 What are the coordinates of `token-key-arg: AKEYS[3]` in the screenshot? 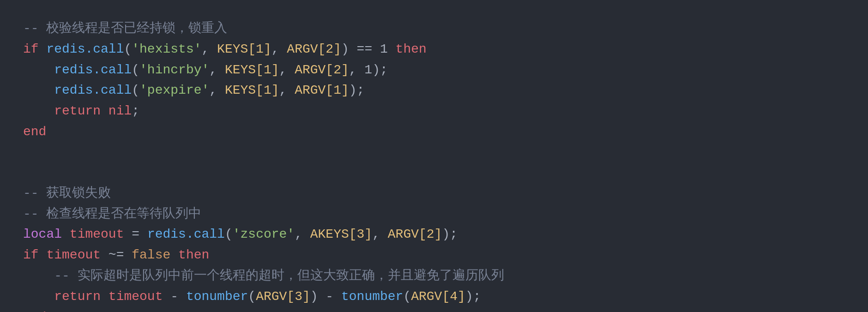 It's located at (341, 234).